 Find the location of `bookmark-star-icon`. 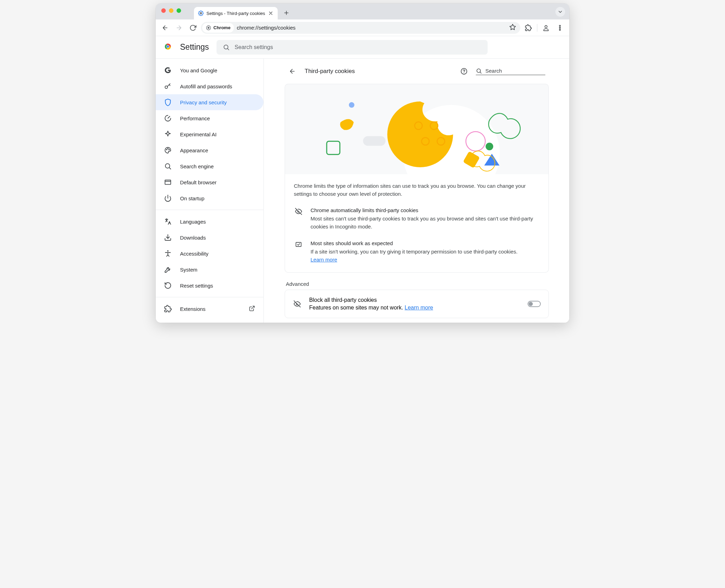

bookmark-star-icon is located at coordinates (513, 28).